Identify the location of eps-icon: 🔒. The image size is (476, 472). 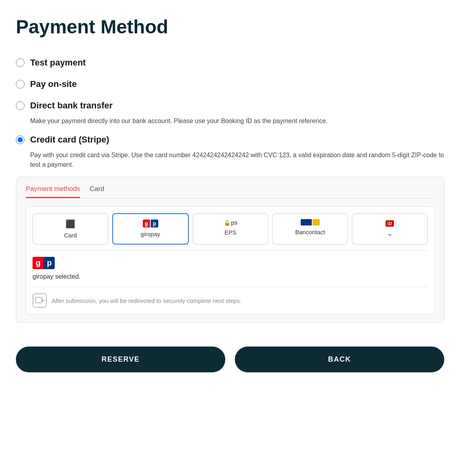
(227, 223).